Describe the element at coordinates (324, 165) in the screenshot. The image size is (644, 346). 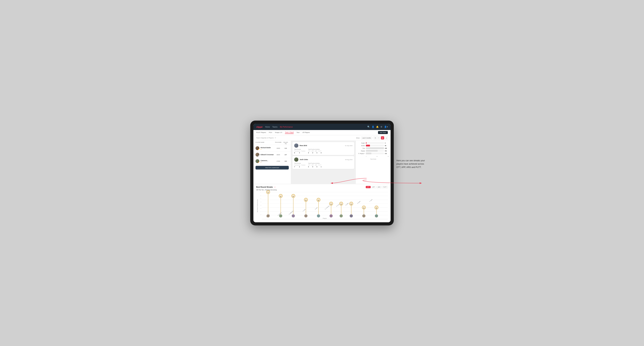
I see `card-stats-josh: Total Rounds Tournament Practice 7 2` at that location.